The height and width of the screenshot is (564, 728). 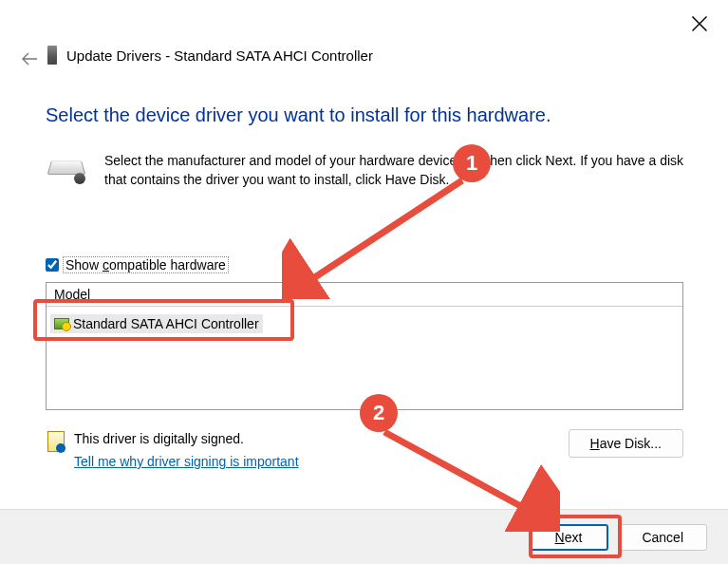 What do you see at coordinates (364, 536) in the screenshot?
I see `dialog-footer: Next Cancel` at bounding box center [364, 536].